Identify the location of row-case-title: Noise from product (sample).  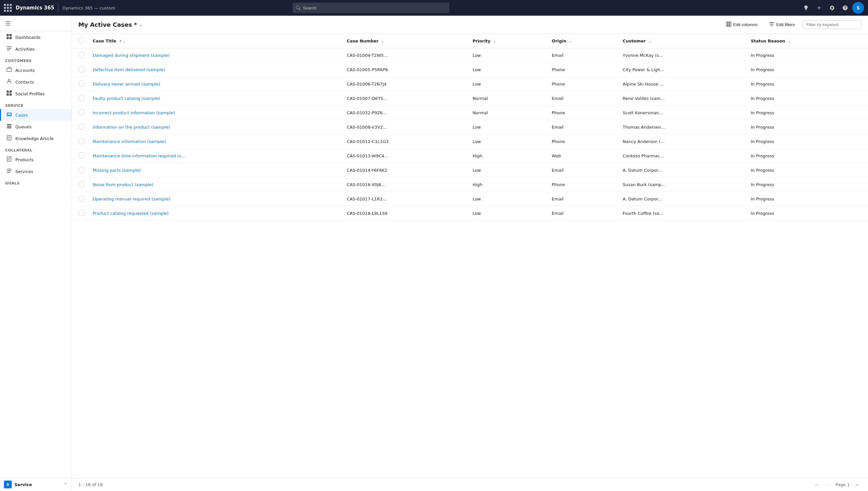
(216, 185).